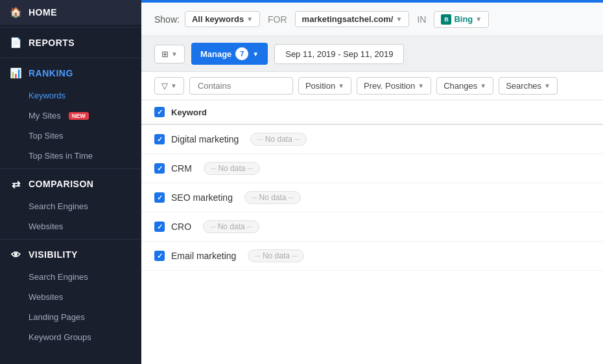  Describe the element at coordinates (71, 255) in the screenshot. I see `sidebar-item-visibility: 👁 VISIBILITY` at that location.